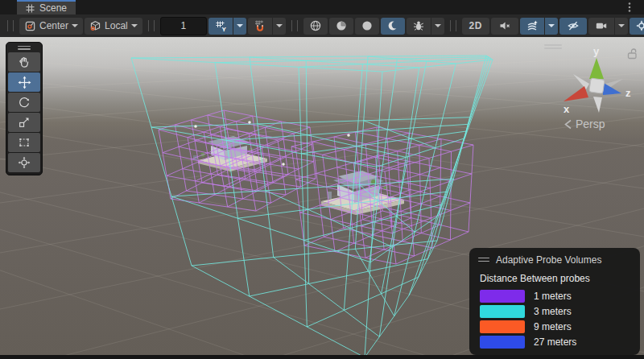 The height and width of the screenshot is (359, 644). I want to click on apv-legend-drag-handle, so click(484, 260).